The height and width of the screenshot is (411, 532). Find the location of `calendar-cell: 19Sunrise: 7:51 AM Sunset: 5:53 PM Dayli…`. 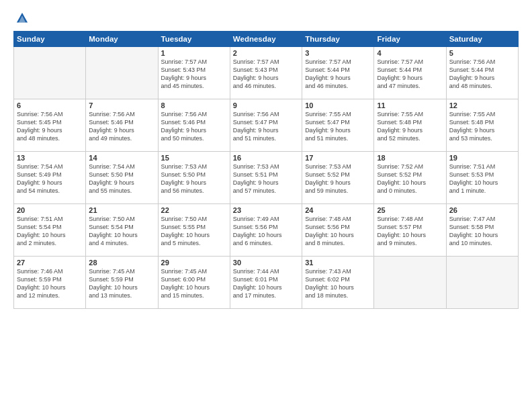

calendar-cell: 19Sunrise: 7:51 AM Sunset: 5:53 PM Dayli… is located at coordinates (482, 178).